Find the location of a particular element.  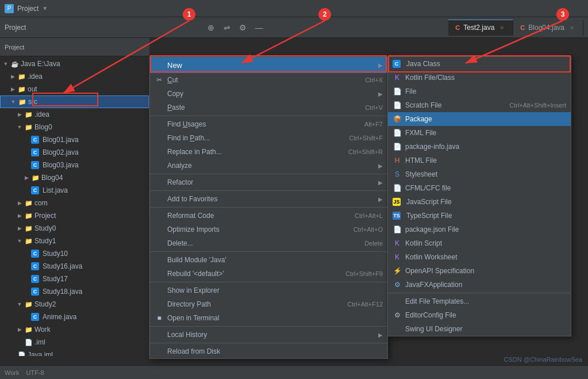

ctx-item-kotlin-script: K Kotlin Script is located at coordinates (479, 243).